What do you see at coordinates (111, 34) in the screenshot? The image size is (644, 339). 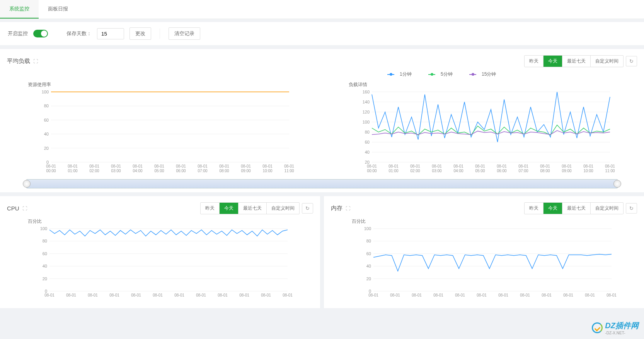 I see `retention-days-input` at bounding box center [111, 34].